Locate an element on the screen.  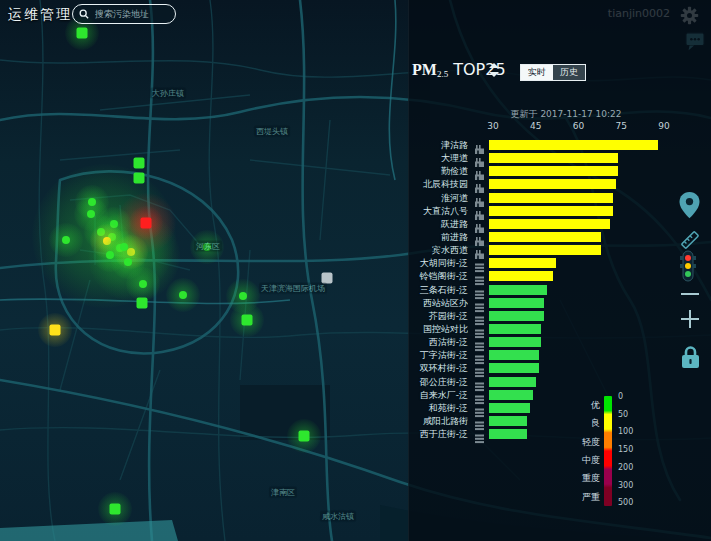
bar-row: 北辰科技园 is located at coordinates (560, 184).